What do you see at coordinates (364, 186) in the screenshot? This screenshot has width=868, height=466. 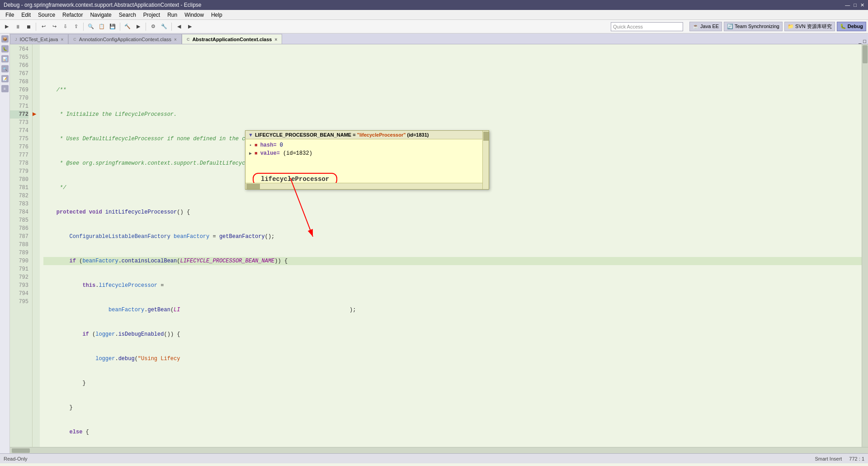 I see `tooltip-hscrollbar` at bounding box center [364, 186].